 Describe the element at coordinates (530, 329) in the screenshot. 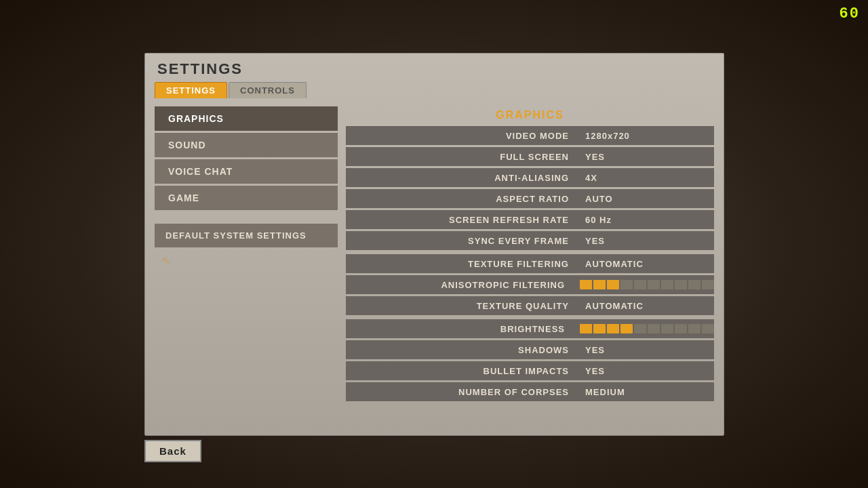

I see `settings-row-brightness: BRIGHTNESS` at that location.